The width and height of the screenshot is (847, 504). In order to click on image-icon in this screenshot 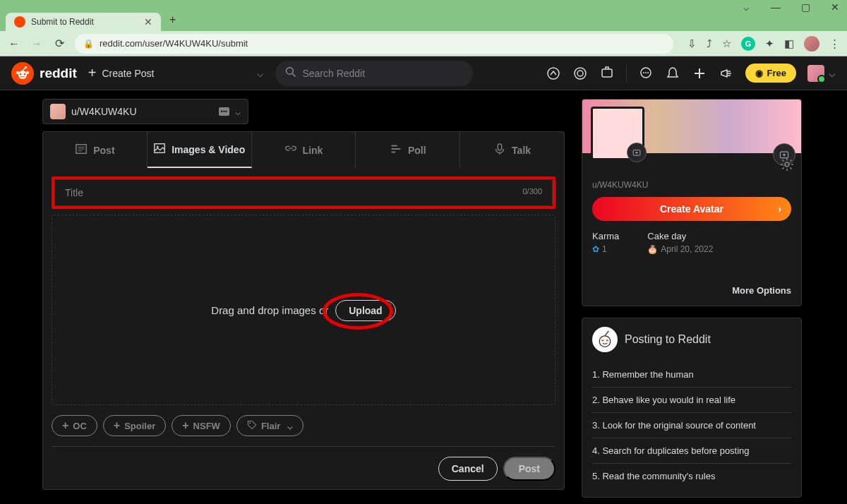, I will do `click(160, 150)`.